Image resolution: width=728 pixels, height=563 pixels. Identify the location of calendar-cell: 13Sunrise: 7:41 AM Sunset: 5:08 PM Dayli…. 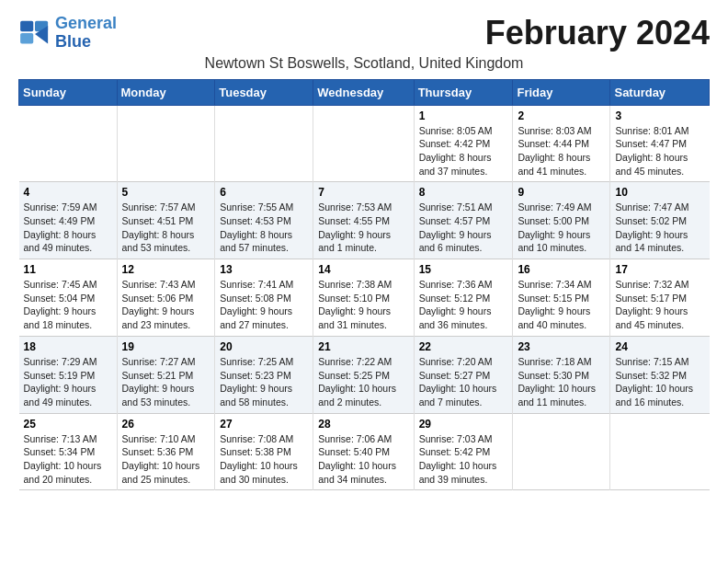
(265, 298).